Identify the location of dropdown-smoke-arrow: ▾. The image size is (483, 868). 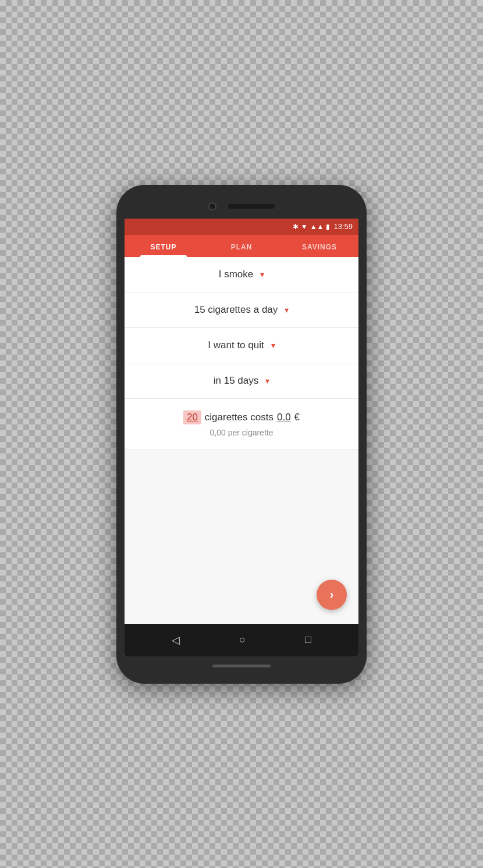
(262, 274).